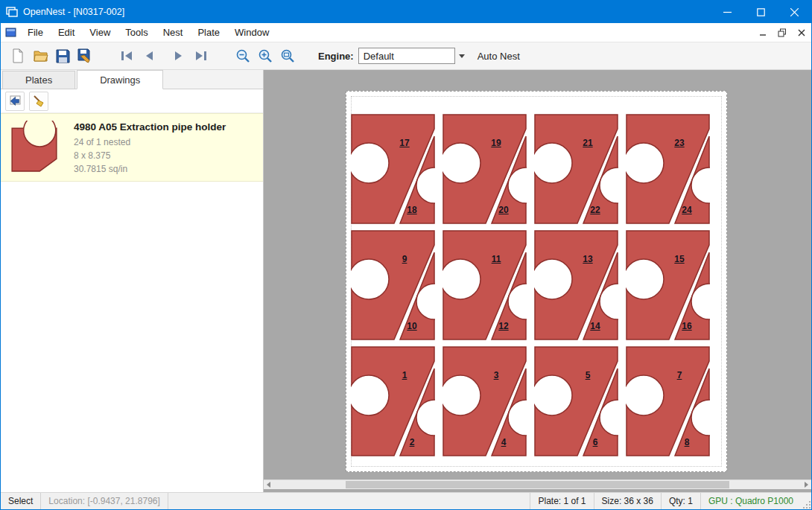  Describe the element at coordinates (627, 501) in the screenshot. I see `status-size: Size: 36 x 36` at that location.